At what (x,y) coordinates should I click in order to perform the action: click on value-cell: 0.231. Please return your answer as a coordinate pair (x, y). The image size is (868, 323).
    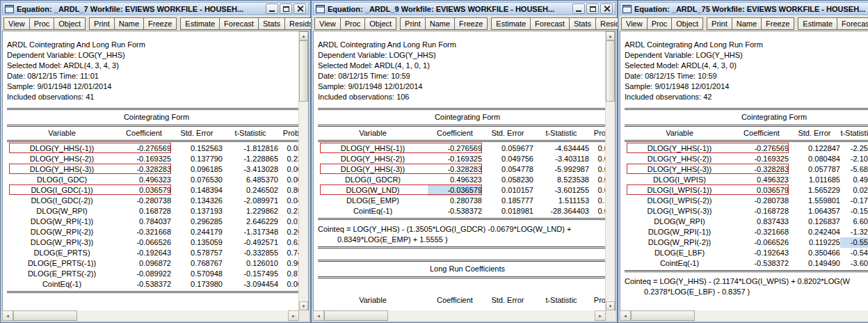
    Looking at the image, I should click on (288, 159).